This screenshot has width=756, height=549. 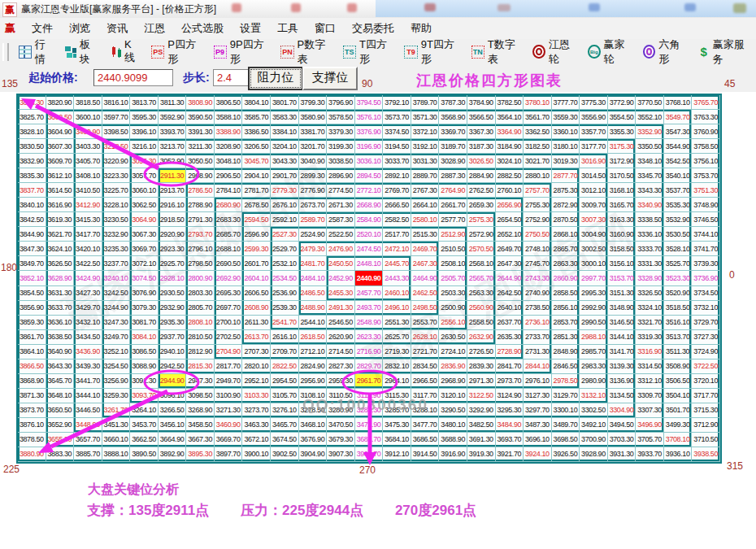 I want to click on toolbar-hangqing-button: 行情, so click(x=36, y=52).